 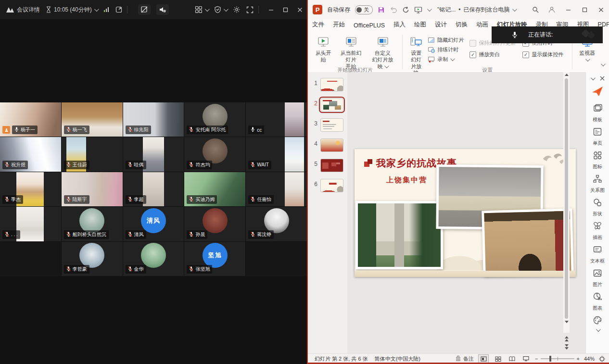 I want to click on collapse-ribbon-button, so click(x=602, y=64).